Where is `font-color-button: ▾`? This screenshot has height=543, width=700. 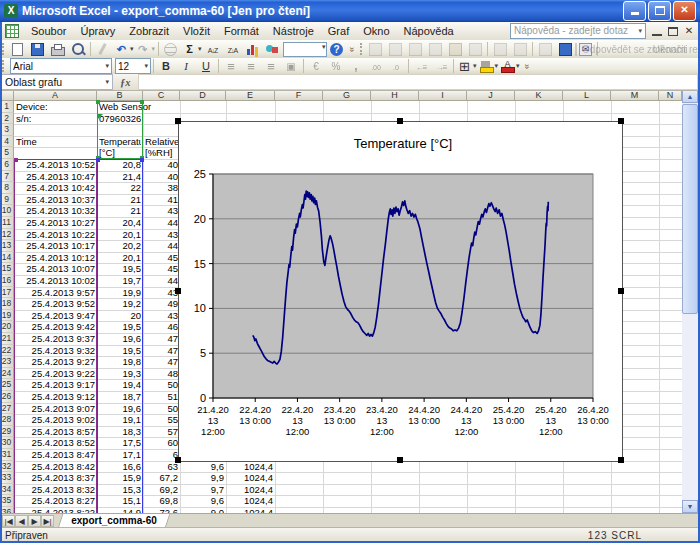
font-color-button: ▾ is located at coordinates (510, 66).